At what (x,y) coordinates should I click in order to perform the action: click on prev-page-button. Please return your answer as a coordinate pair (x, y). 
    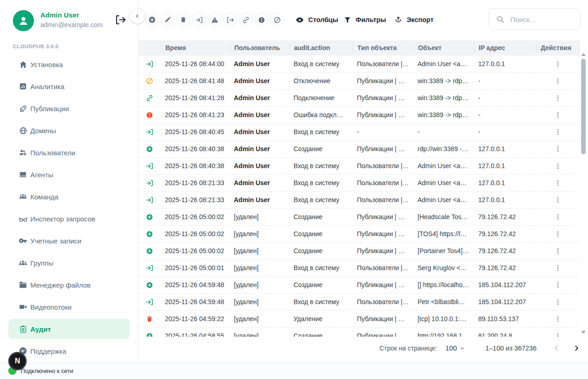
    Looking at the image, I should click on (556, 348).